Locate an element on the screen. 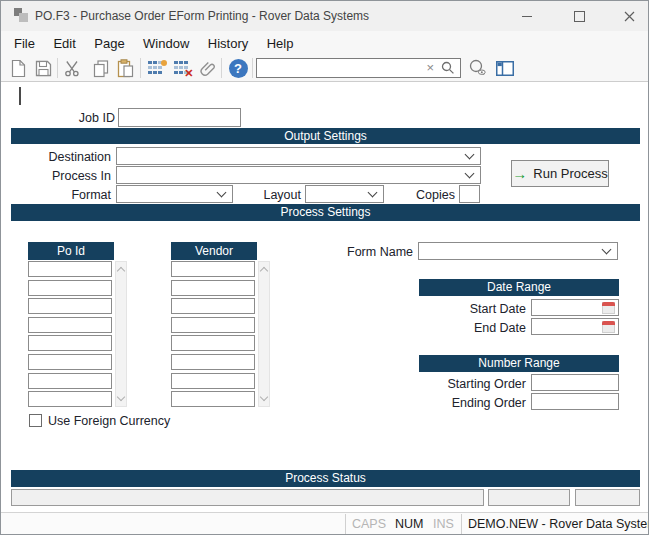 The image size is (649, 535). save-button is located at coordinates (43, 68).